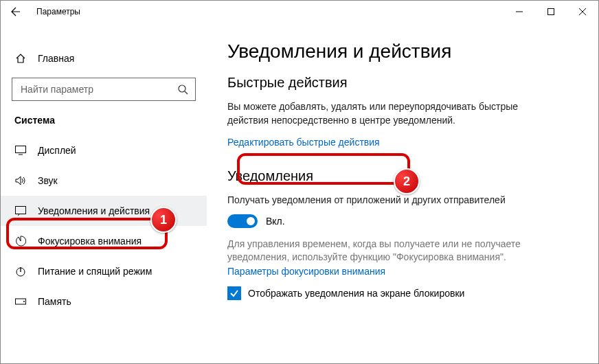 The height and width of the screenshot is (364, 599). Describe the element at coordinates (104, 89) in the screenshot. I see `search-input` at that location.